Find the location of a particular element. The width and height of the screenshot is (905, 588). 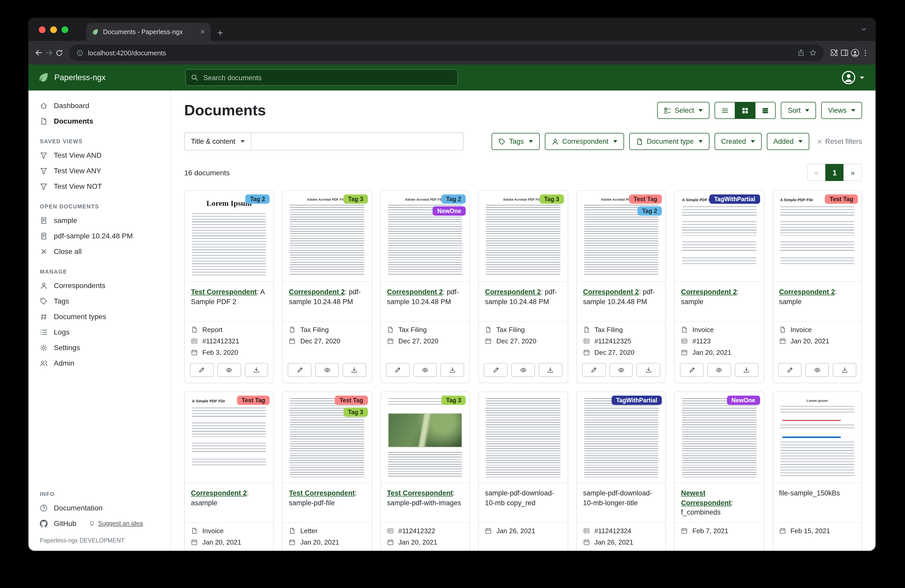

filter-added-button: Added is located at coordinates (788, 141).